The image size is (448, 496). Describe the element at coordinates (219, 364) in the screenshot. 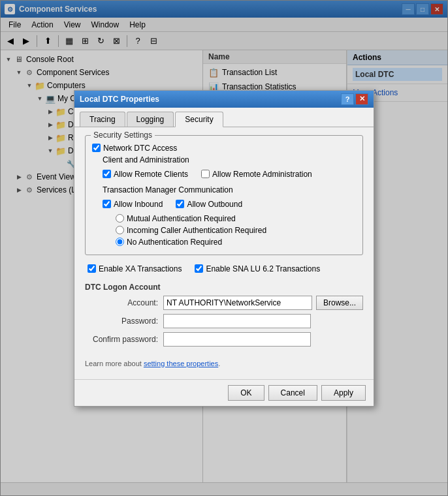

I see `learn-more-end: .` at that location.